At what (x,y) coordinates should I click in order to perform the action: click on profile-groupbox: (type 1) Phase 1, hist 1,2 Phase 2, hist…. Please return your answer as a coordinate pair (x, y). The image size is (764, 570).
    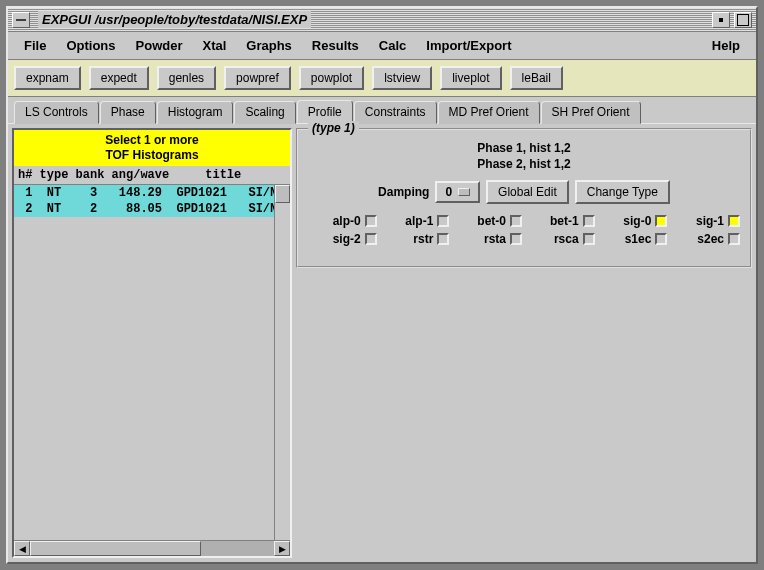
    Looking at the image, I should click on (524, 198).